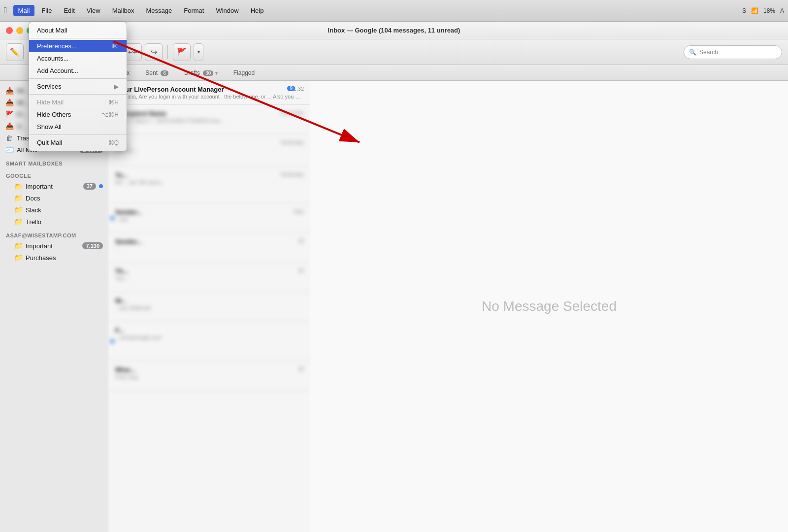  I want to click on email-sender: Sender..., so click(209, 212).